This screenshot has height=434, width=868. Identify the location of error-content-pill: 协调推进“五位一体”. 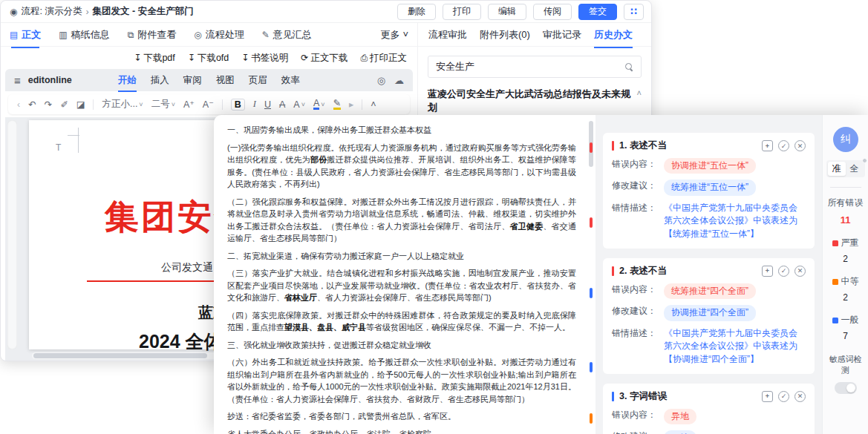
(710, 166).